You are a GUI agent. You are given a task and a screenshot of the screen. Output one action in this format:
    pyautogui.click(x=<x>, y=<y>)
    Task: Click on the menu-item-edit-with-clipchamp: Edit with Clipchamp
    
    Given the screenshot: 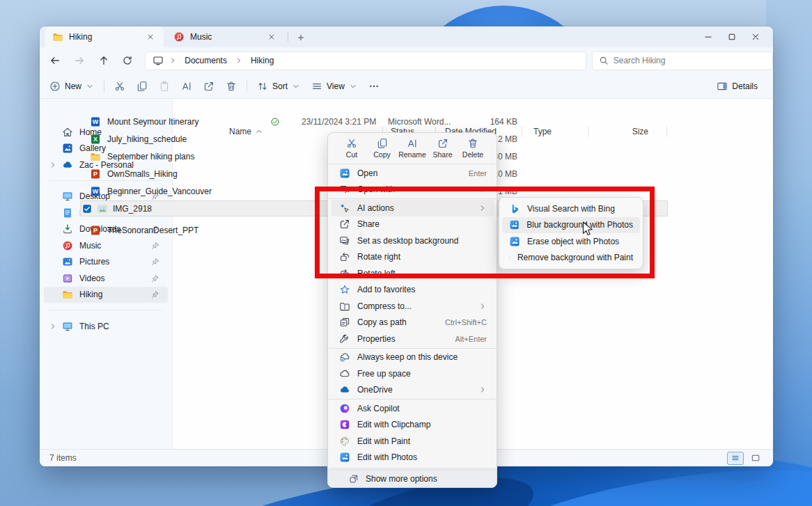 What is the action you would take?
    pyautogui.click(x=412, y=425)
    